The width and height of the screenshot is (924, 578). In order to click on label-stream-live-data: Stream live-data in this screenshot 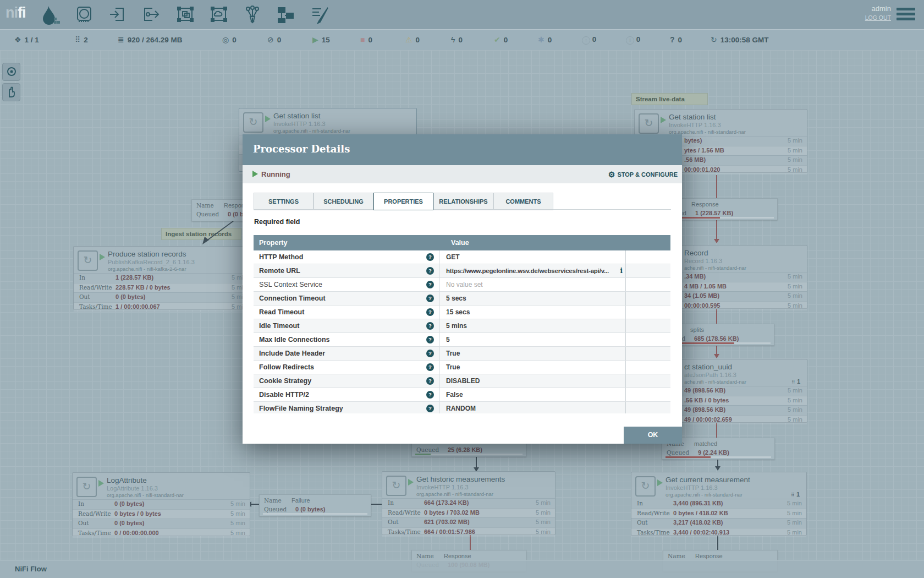, I will do `click(670, 99)`.